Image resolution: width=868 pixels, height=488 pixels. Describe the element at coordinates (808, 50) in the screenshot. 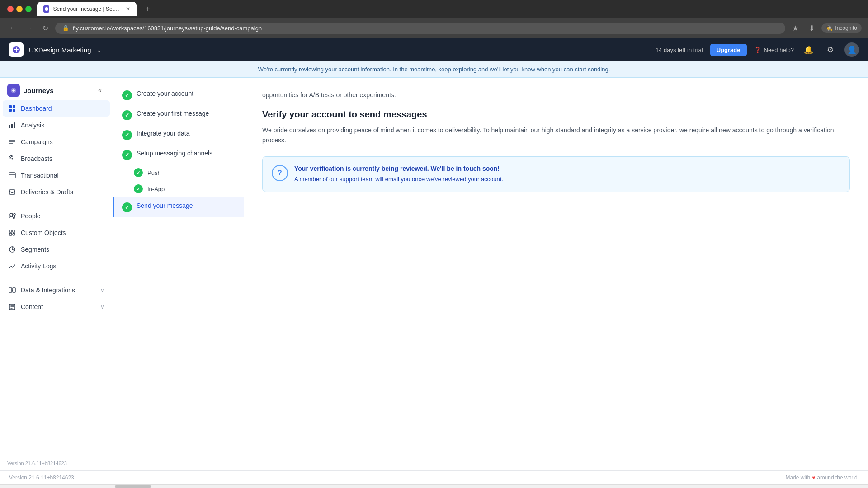

I see `notifications-button: 🔔` at that location.